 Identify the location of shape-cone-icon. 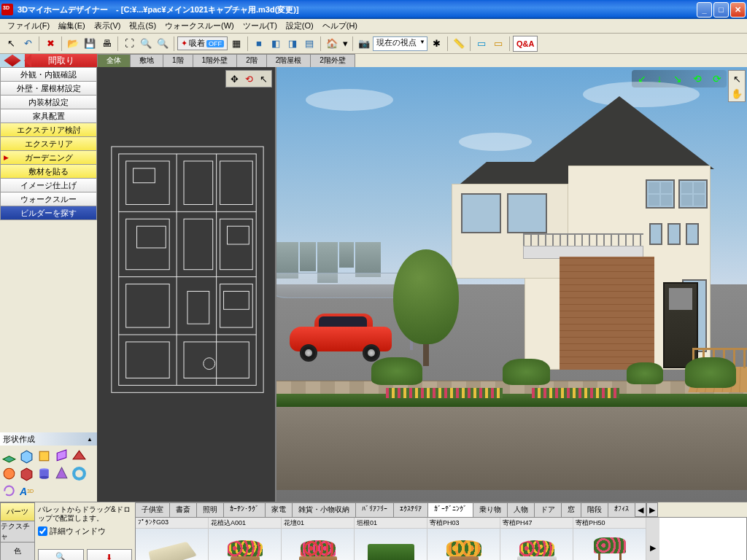
(61, 474).